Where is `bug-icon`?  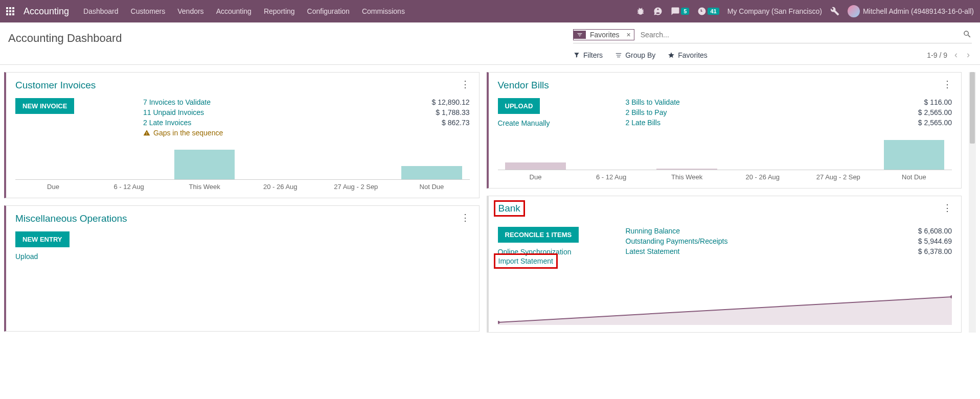 bug-icon is located at coordinates (641, 11).